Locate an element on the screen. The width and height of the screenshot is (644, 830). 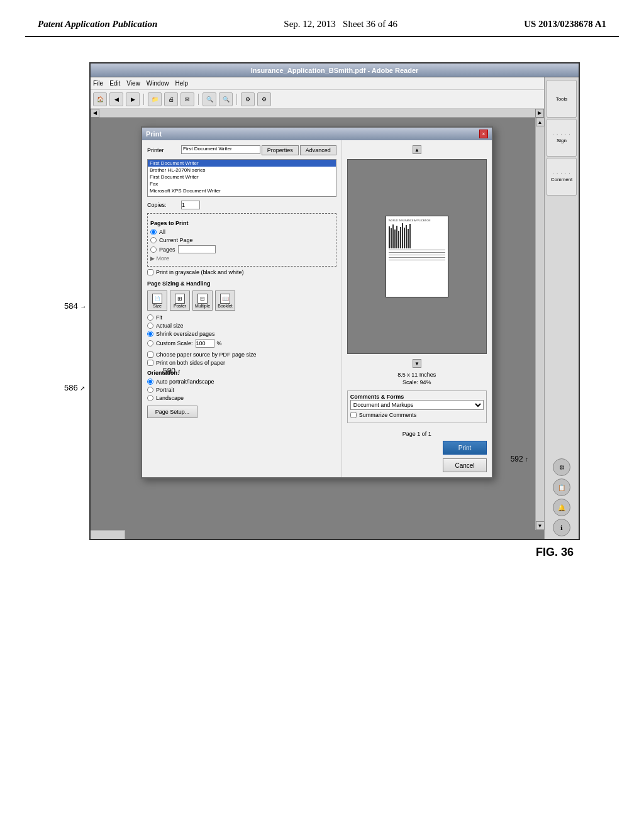
custom-scale-label: Custom Scale: is located at coordinates (175, 343).